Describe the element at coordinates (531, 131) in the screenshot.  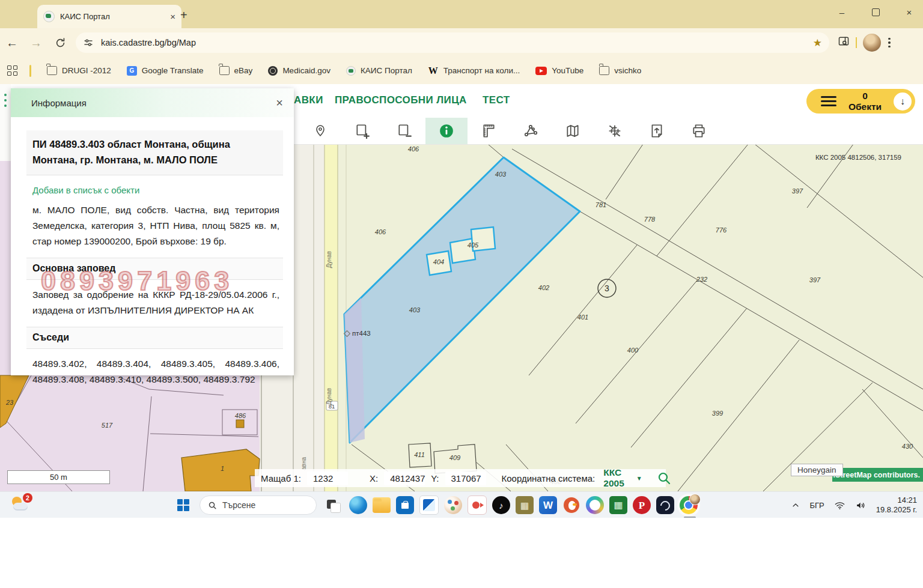
I see `polygon-measure-icon` at that location.